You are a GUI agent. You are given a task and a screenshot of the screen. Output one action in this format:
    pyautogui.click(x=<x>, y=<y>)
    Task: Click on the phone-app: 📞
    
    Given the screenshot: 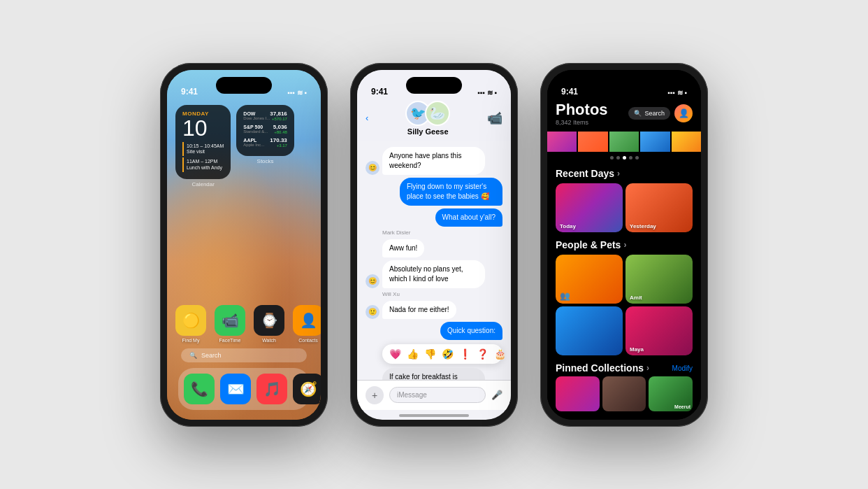 What is the action you would take?
    pyautogui.click(x=199, y=389)
    